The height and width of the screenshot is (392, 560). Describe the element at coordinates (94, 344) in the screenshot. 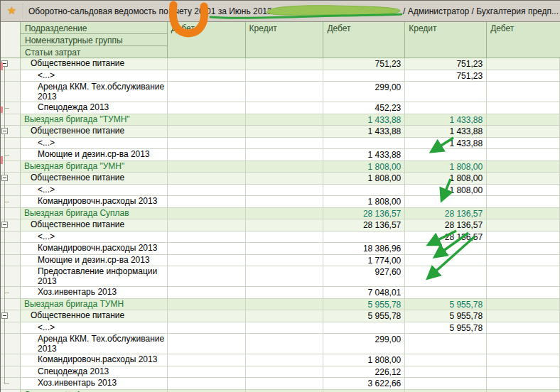

I see `row-label: Аренда ККМ. Тех.обслуживание 2013` at that location.